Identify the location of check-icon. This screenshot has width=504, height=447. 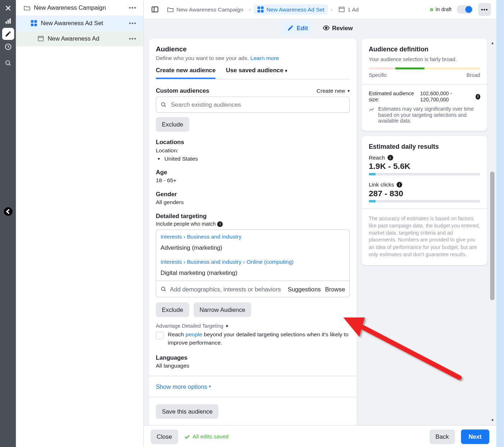
(187, 437).